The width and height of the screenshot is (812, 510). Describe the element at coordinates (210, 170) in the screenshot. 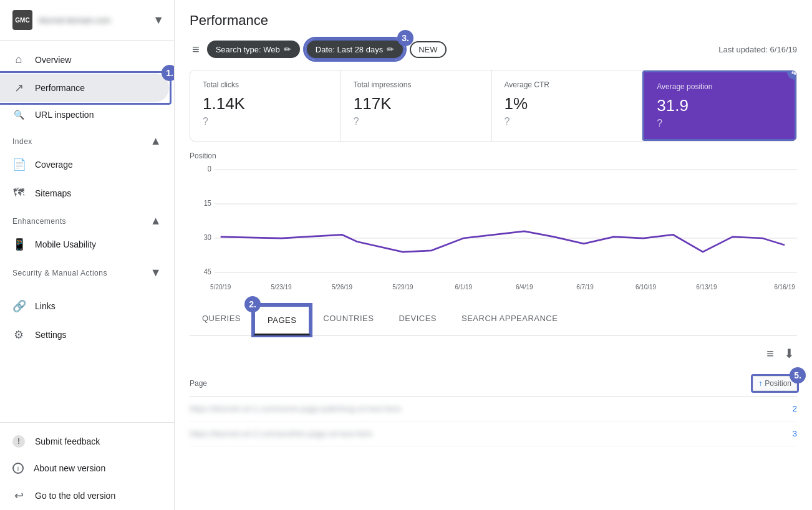

I see `svg-text: 0` at that location.